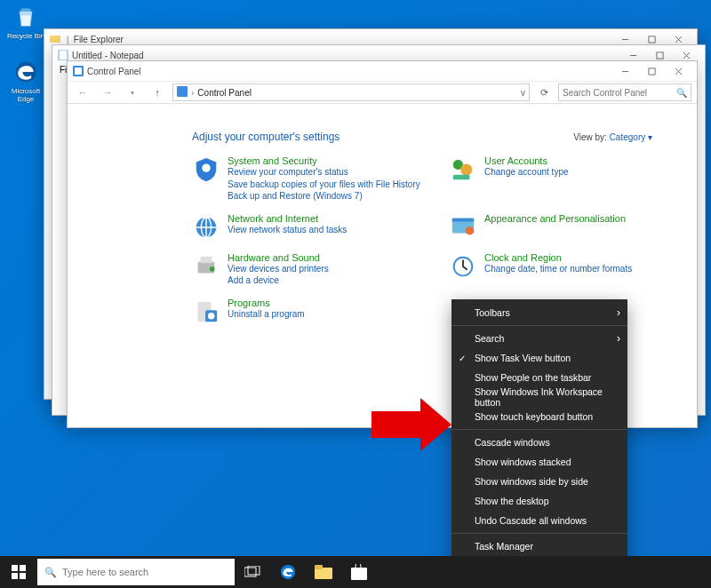 This screenshot has width=711, height=588. What do you see at coordinates (278, 269) in the screenshot?
I see `cp-category-link: View devices and printers` at bounding box center [278, 269].